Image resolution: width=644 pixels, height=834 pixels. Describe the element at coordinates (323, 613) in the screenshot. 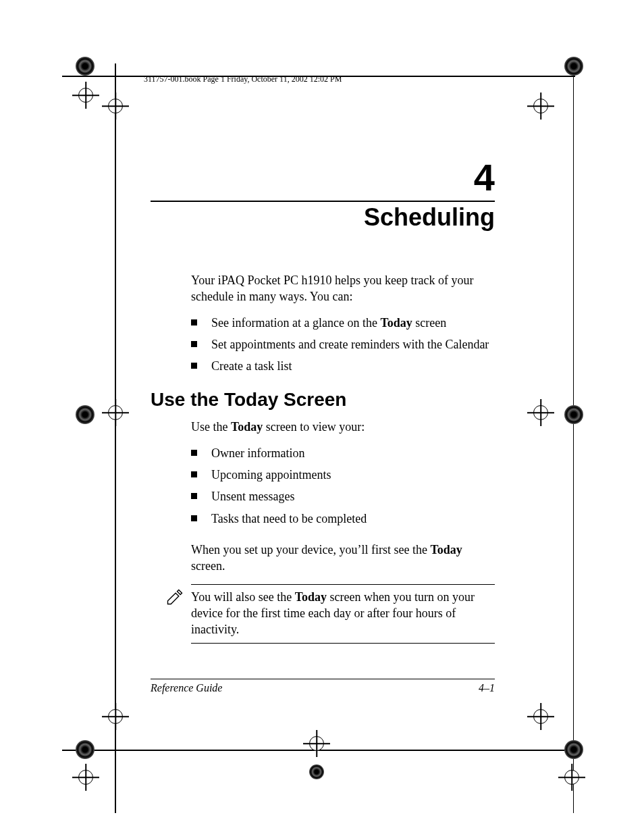

I see `note-block: You will also see the Today screen when …` at that location.